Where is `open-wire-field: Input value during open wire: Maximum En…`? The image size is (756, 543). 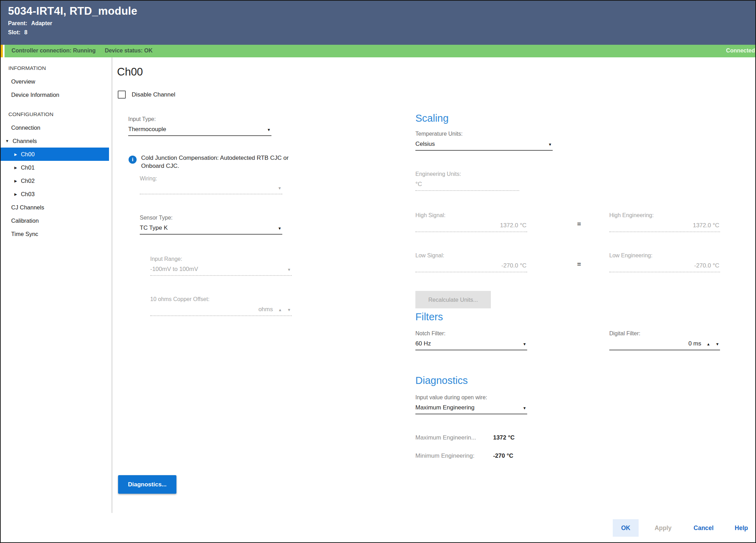 open-wire-field: Input value during open wire: Maximum En… is located at coordinates (471, 404).